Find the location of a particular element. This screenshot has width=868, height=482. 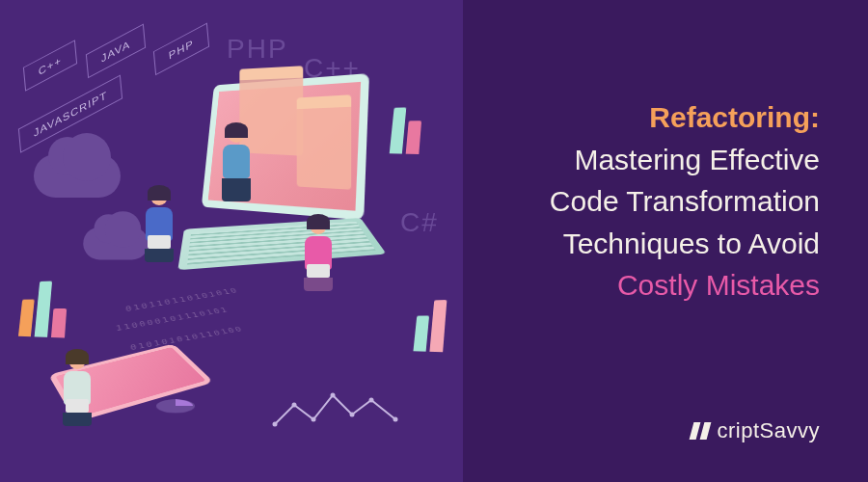

lang-tag-java: JAVA is located at coordinates (116, 52).